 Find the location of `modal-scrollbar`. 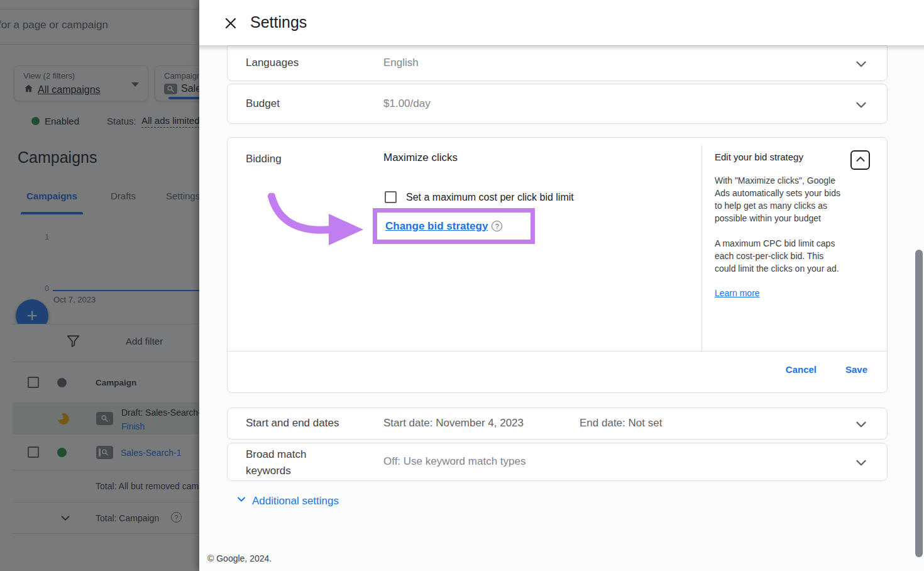

modal-scrollbar is located at coordinates (919, 404).